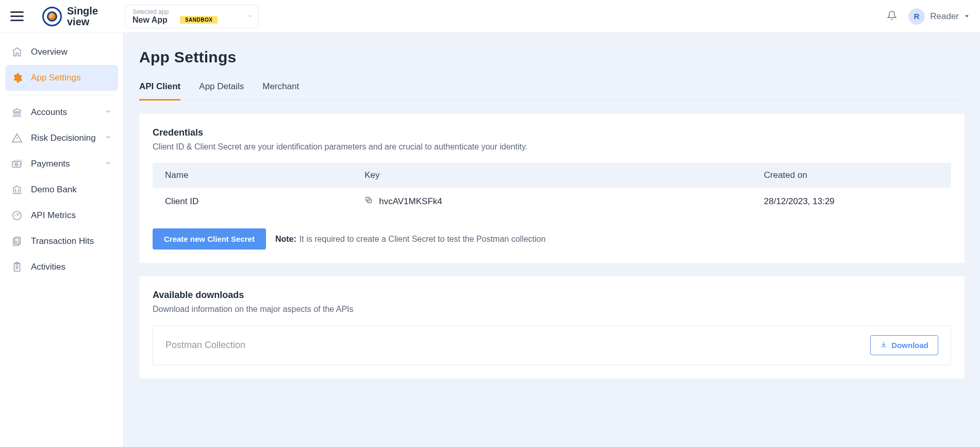 Image resolution: width=980 pixels, height=447 pixels. What do you see at coordinates (253, 175) in the screenshot?
I see `col-name: Name` at bounding box center [253, 175].